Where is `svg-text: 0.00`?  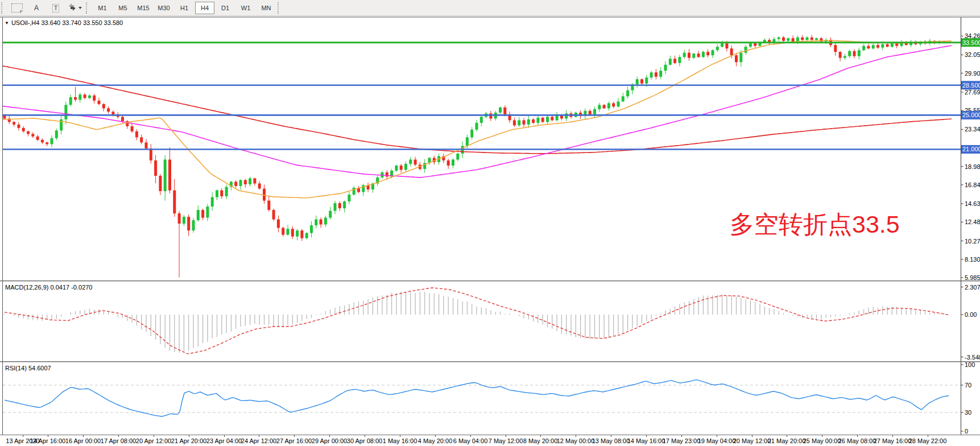 svg-text: 0.00 is located at coordinates (970, 315).